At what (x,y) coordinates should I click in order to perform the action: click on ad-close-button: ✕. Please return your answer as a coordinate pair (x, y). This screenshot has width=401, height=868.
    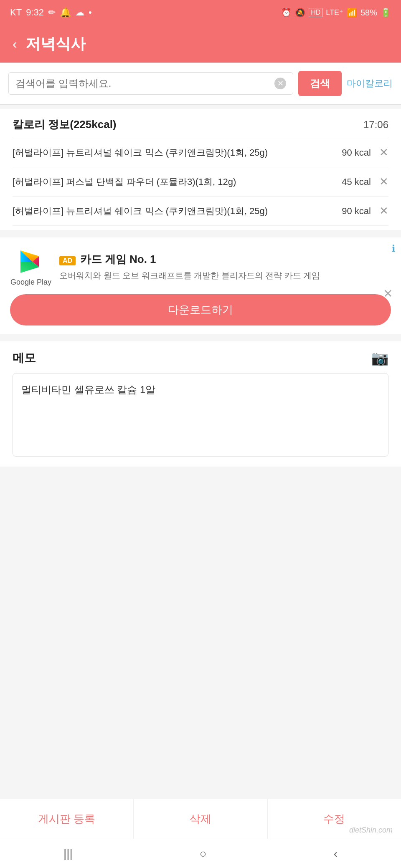
    Looking at the image, I should click on (388, 294).